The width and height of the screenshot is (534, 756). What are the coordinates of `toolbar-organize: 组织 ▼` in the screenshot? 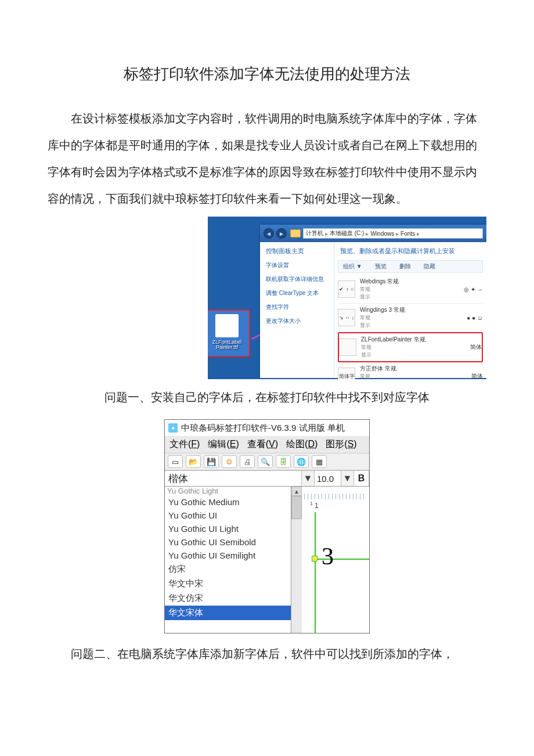 It's located at (353, 267).